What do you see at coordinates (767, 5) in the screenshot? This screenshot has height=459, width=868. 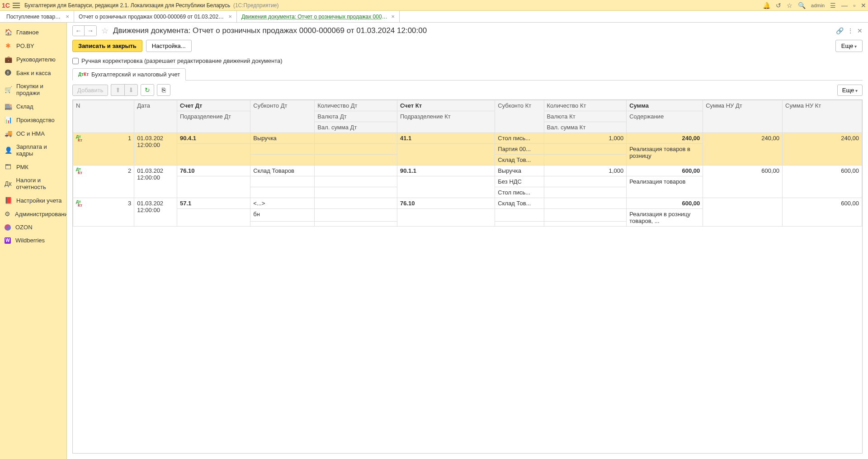 I see `bell-icon: 🔔` at bounding box center [767, 5].